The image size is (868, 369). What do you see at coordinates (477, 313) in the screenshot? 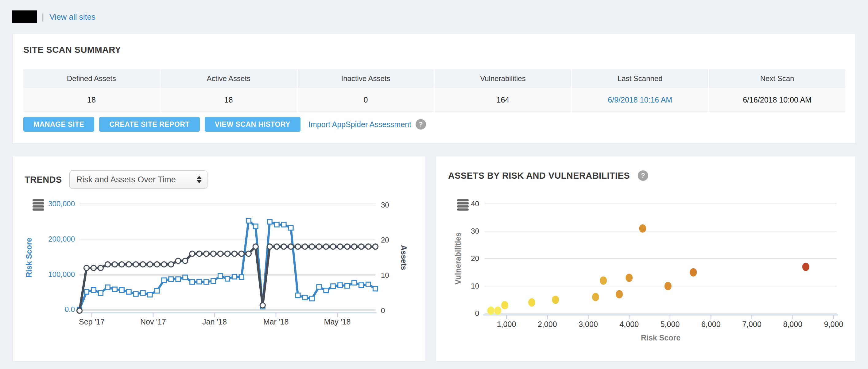
I see `y-axis-tick-label: 0` at bounding box center [477, 313].